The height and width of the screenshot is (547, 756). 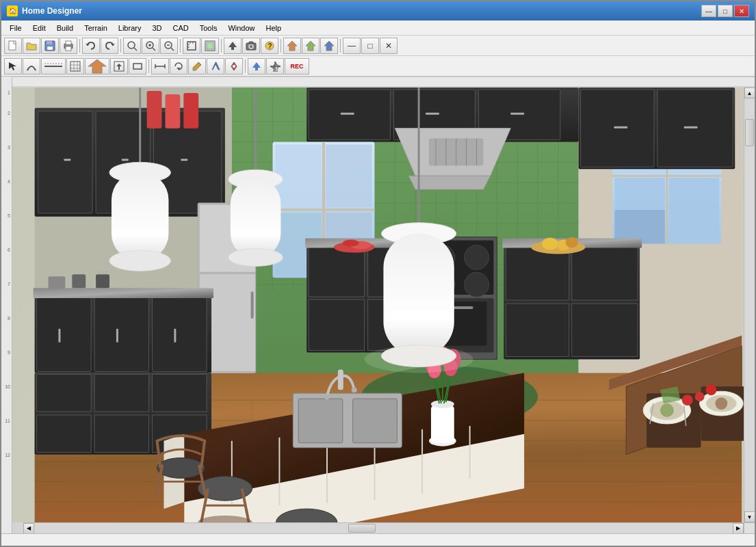 I want to click on menu-file: File, so click(x=16, y=28).